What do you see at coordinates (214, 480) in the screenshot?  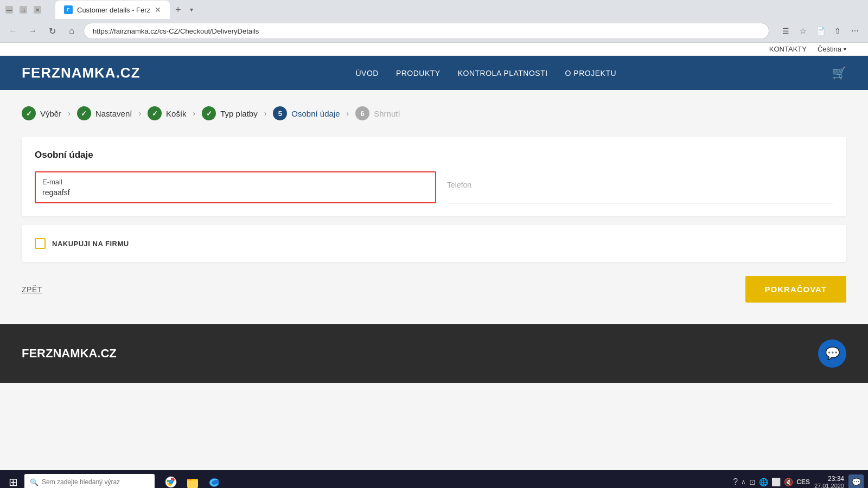 I see `taskbar-app-edge` at bounding box center [214, 480].